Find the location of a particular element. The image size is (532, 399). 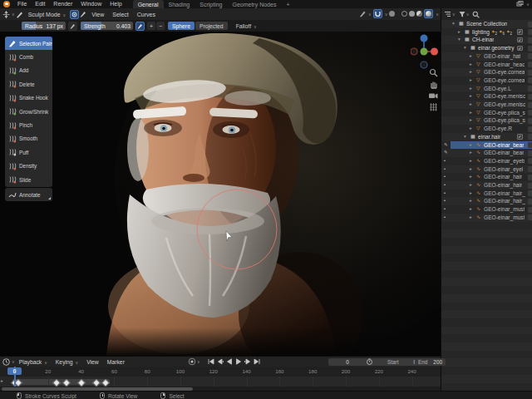

outliner-object-row: ▸▽GEO-eye.plica_s is located at coordinates (487, 113).